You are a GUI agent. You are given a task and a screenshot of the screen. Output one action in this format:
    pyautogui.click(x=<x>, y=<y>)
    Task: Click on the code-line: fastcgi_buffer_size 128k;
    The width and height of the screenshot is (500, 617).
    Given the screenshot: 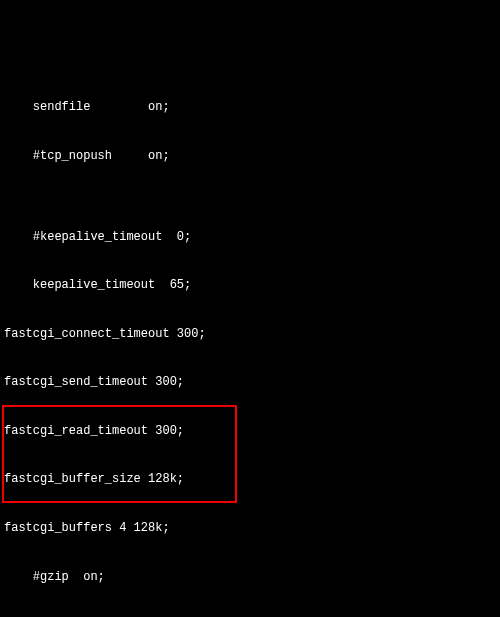 What is the action you would take?
    pyautogui.click(x=250, y=479)
    